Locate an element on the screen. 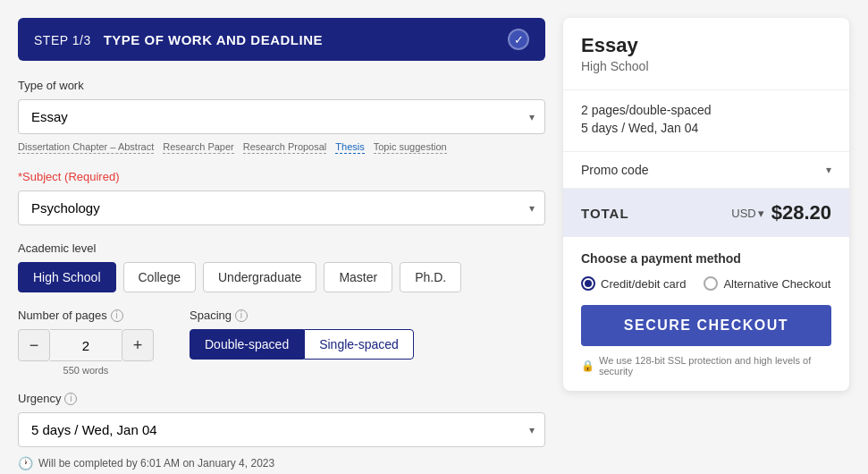  spacing-buttons-group: Double-spaced Single-spaced is located at coordinates (302, 344).